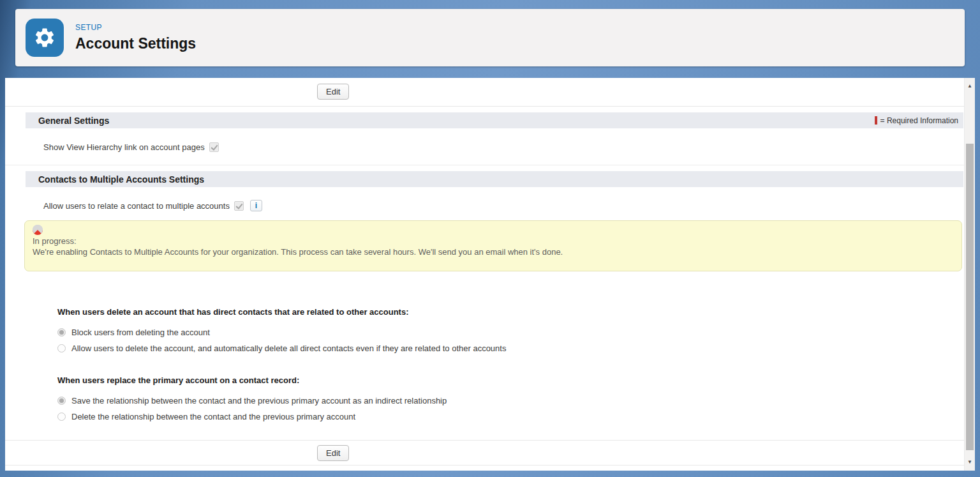 The width and height of the screenshot is (980, 477). Describe the element at coordinates (239, 206) in the screenshot. I see `allow-relate-contact-checkbox` at that location.